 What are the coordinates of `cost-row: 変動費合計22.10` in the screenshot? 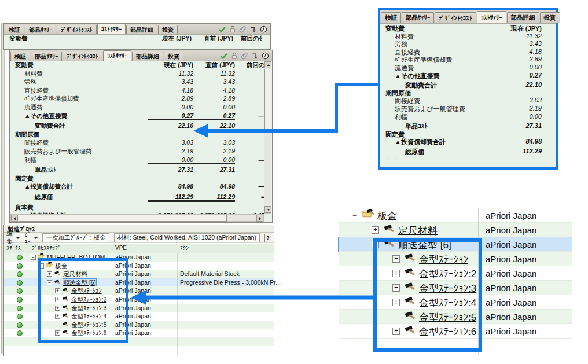 It's located at (464, 85).